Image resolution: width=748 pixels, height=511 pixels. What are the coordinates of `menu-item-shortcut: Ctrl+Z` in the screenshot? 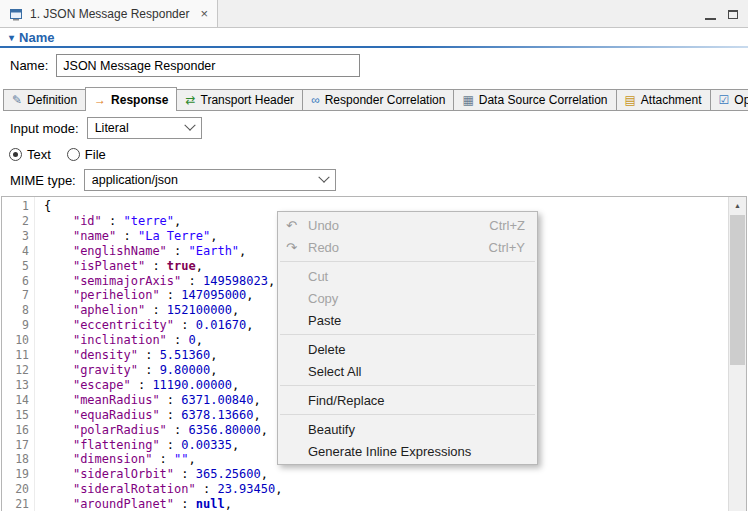 It's located at (507, 226).